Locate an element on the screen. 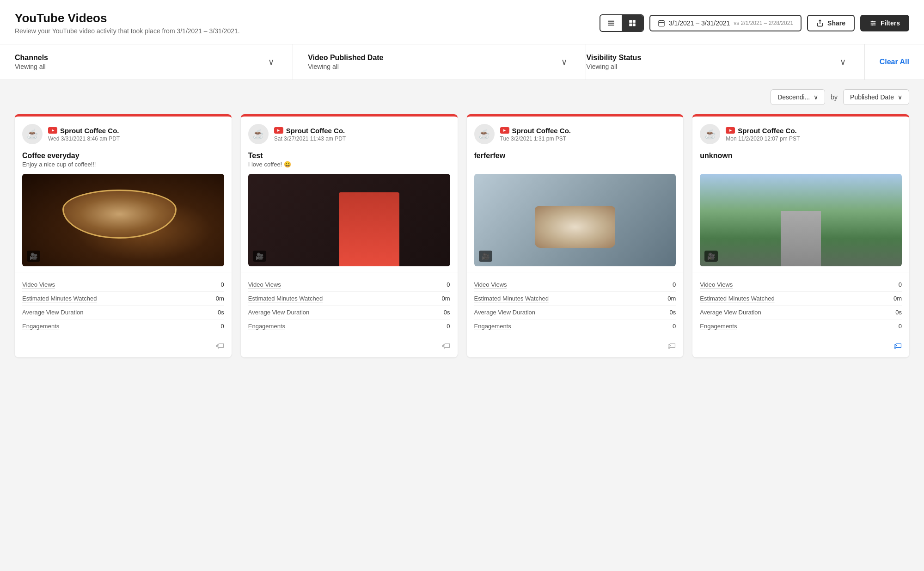 The width and height of the screenshot is (924, 571). video-thumbnail-2: 🎥 is located at coordinates (349, 220).